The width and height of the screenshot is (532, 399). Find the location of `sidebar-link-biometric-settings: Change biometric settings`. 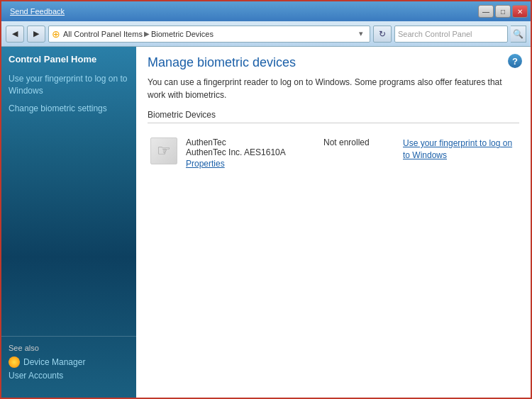

sidebar-link-biometric-settings: Change biometric settings is located at coordinates (69, 109).